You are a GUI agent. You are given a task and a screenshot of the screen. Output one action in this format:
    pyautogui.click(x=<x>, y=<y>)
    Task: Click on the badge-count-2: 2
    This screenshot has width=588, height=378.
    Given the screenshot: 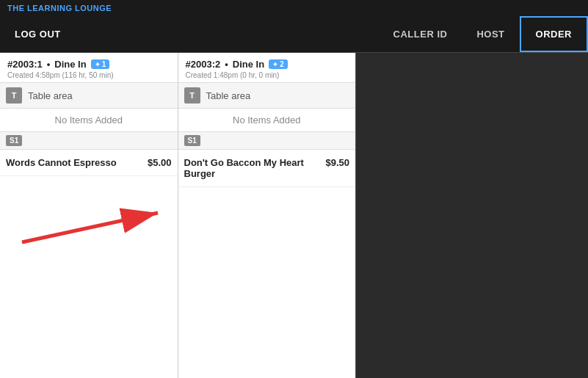 What is the action you would take?
    pyautogui.click(x=282, y=65)
    